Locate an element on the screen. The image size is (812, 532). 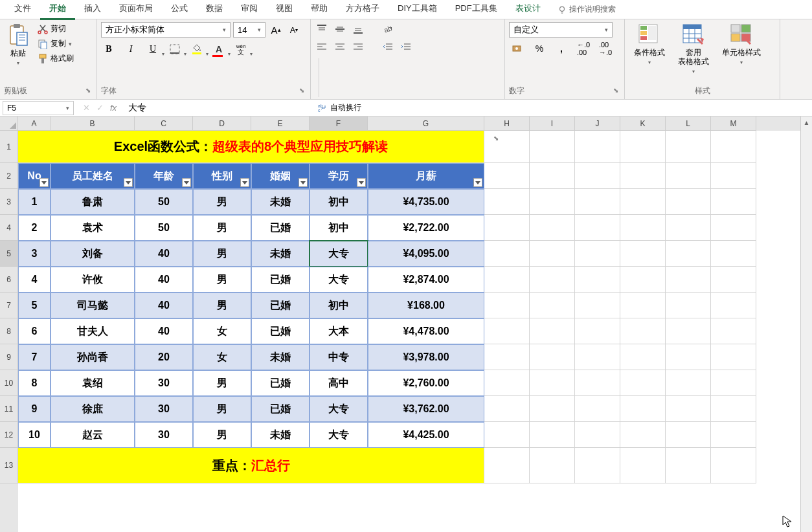
conditional-format-button: 条件格式▾ is located at coordinates (649, 45).